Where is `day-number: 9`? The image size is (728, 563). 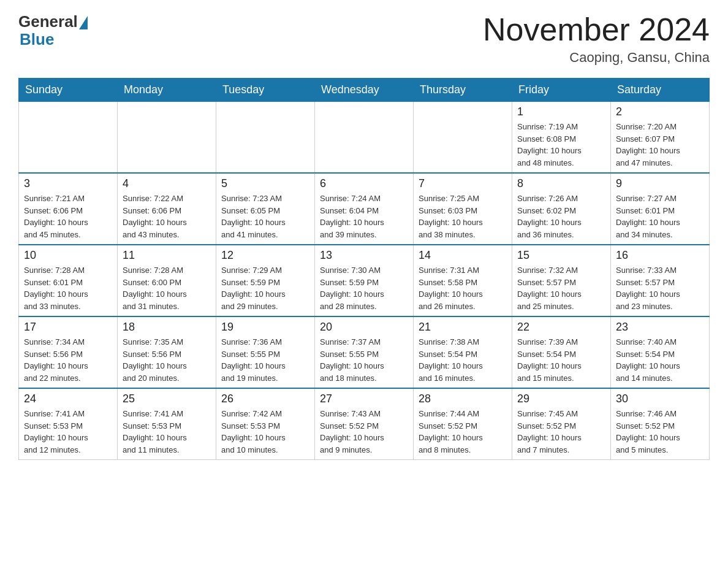 day-number: 9 is located at coordinates (660, 184).